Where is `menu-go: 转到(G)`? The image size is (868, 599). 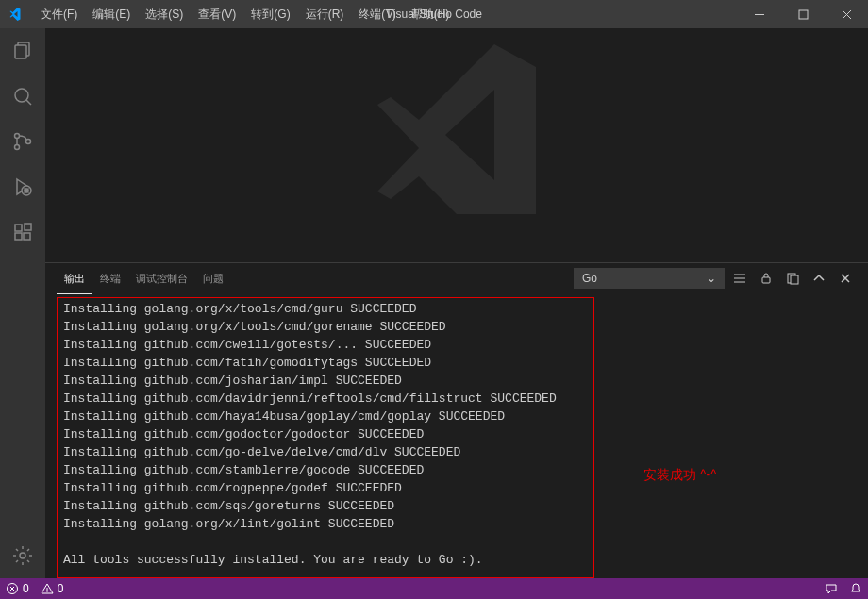 menu-go: 转到(G) is located at coordinates (270, 14).